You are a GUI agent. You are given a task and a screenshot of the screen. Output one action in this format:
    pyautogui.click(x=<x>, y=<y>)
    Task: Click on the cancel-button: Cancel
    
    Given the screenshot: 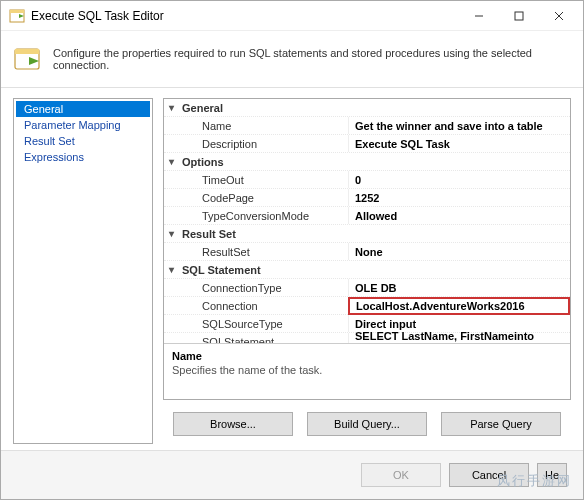 What is the action you would take?
    pyautogui.click(x=489, y=475)
    